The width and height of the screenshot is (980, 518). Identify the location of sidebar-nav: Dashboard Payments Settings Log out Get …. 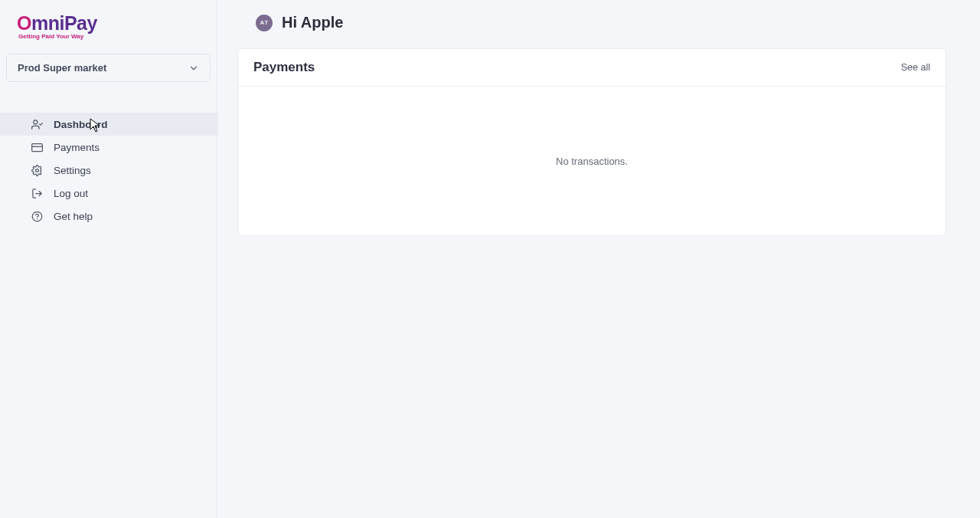
(109, 170).